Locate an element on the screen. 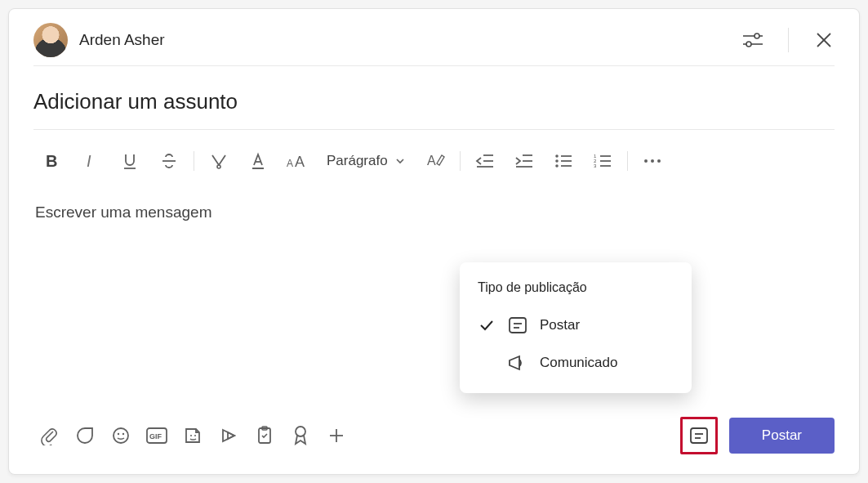 Image resolution: width=868 pixels, height=483 pixels. svg-text: 3 is located at coordinates (595, 166).